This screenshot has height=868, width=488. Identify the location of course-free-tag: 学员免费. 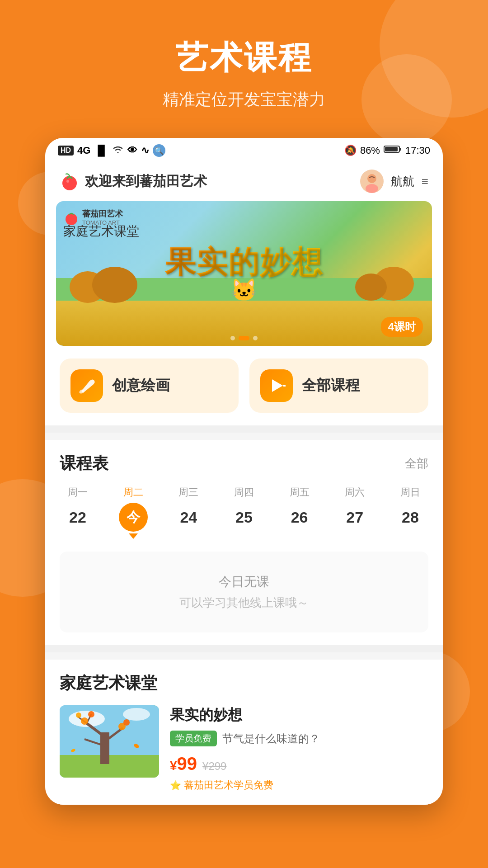
(193, 739).